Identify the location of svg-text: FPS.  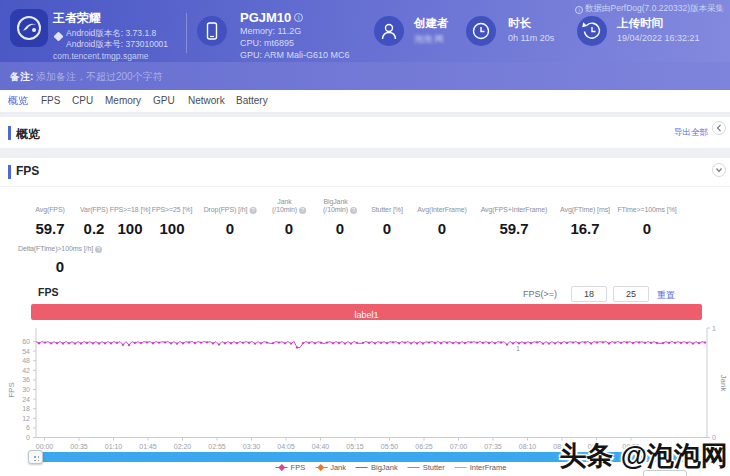
(12, 390).